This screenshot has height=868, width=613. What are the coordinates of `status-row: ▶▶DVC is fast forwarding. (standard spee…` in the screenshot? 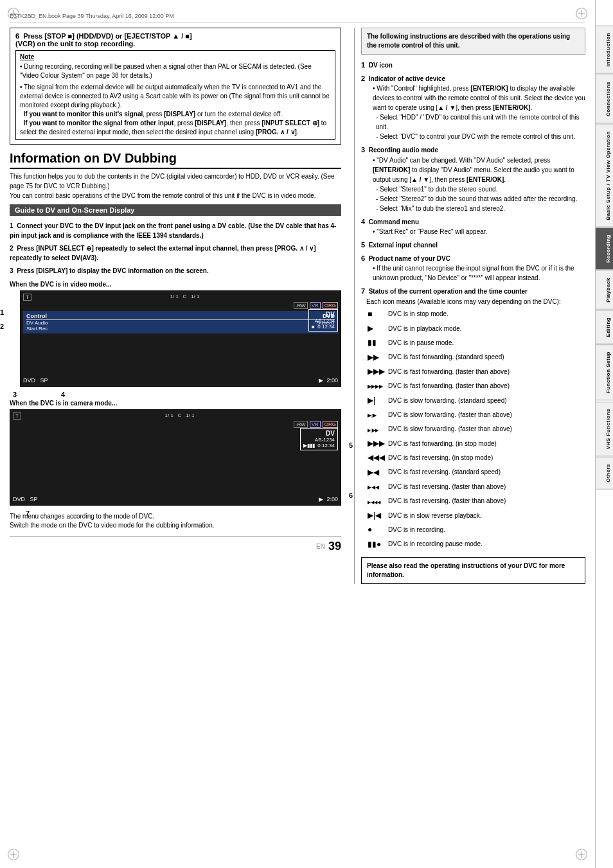 It's located at (475, 357).